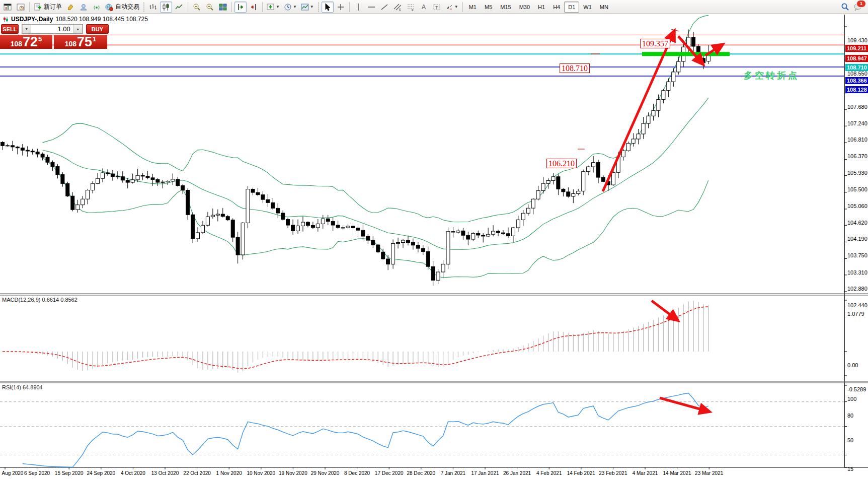 The image size is (868, 479). I want to click on new-order-button: 新订单, so click(48, 7).